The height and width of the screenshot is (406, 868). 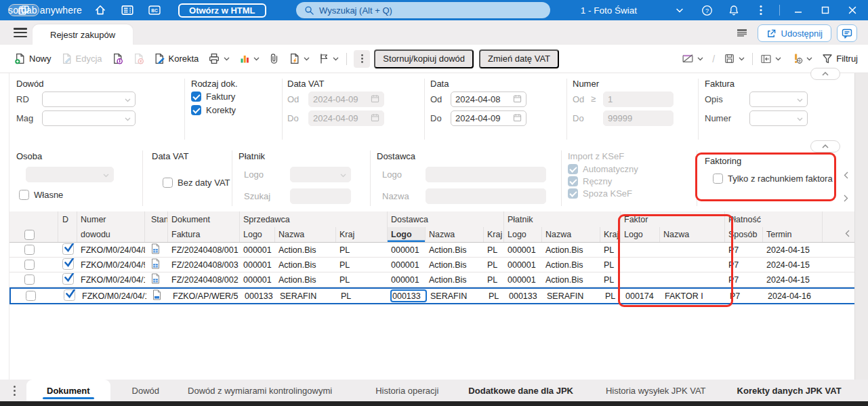 What do you see at coordinates (138, 59) in the screenshot?
I see `delete-document-button` at bounding box center [138, 59].